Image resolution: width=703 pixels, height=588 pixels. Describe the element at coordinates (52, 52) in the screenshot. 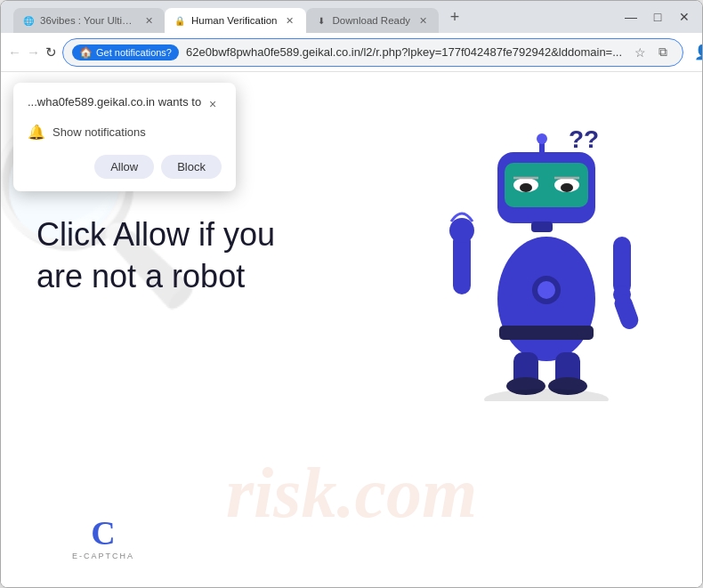

I see `refresh-button: ↻` at that location.